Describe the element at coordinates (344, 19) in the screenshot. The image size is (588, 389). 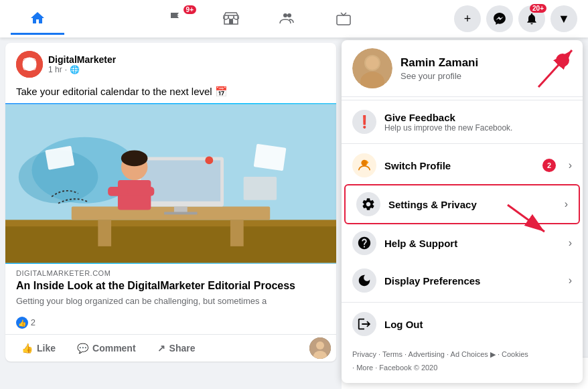
I see `nav-tab-tv` at that location.